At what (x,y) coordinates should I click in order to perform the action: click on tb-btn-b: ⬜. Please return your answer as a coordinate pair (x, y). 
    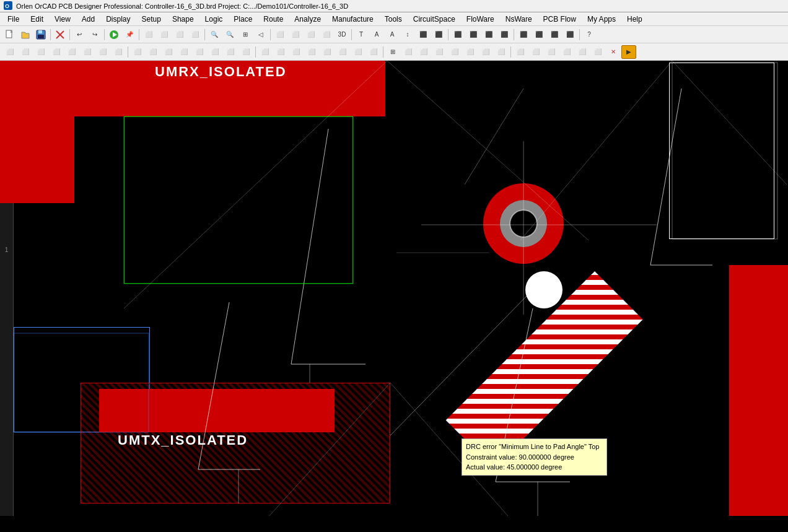
    Looking at the image, I should click on (296, 35).